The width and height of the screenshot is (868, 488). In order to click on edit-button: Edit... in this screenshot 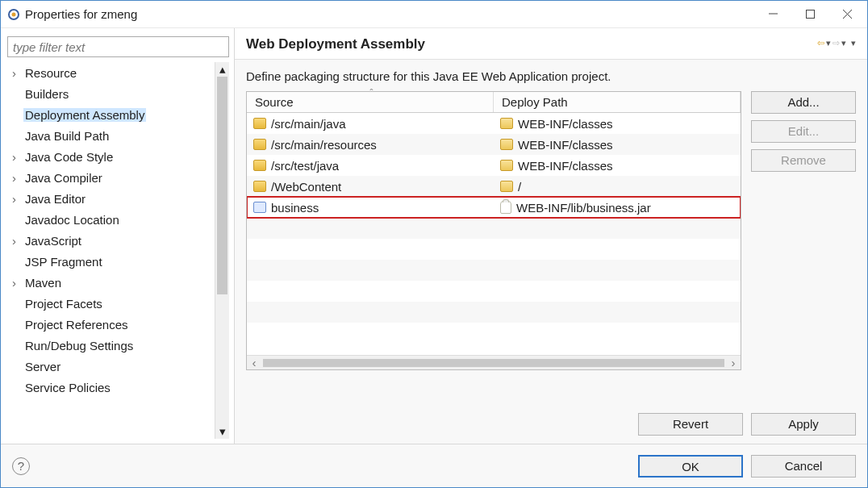, I will do `click(803, 131)`.